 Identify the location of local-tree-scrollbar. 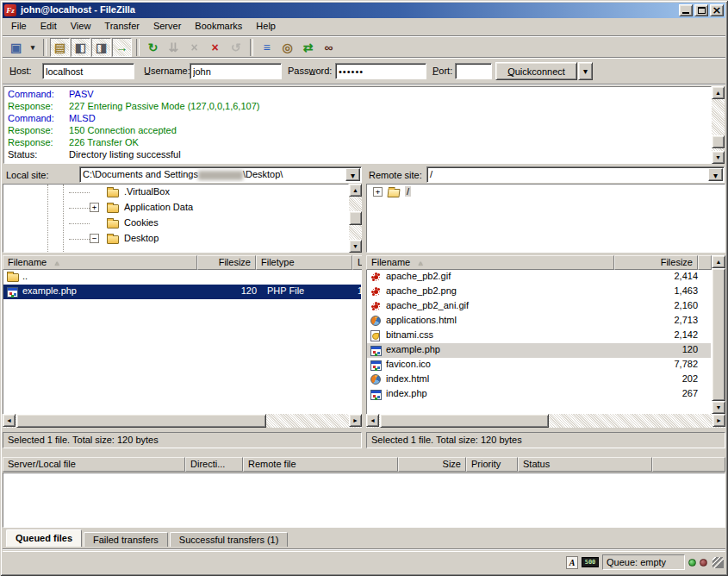
(355, 218).